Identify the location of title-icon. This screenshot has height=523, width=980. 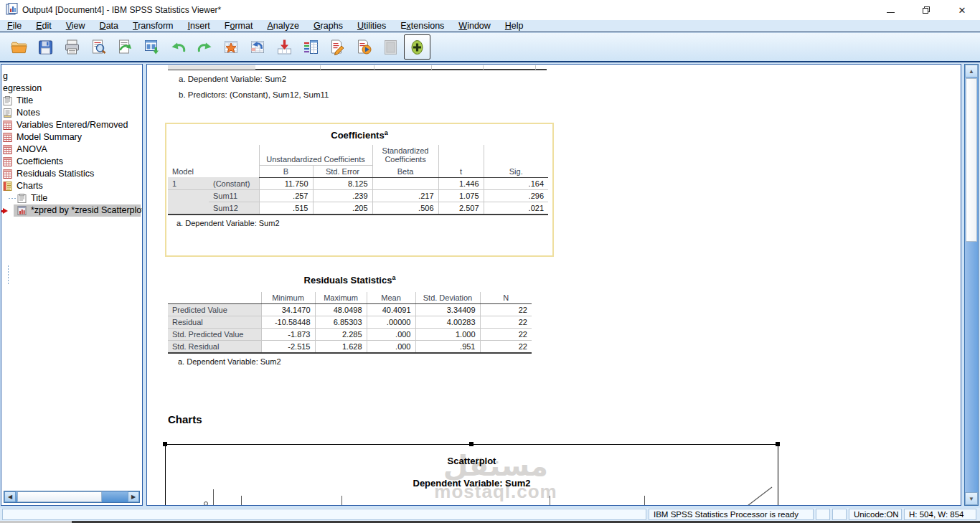
(8, 100).